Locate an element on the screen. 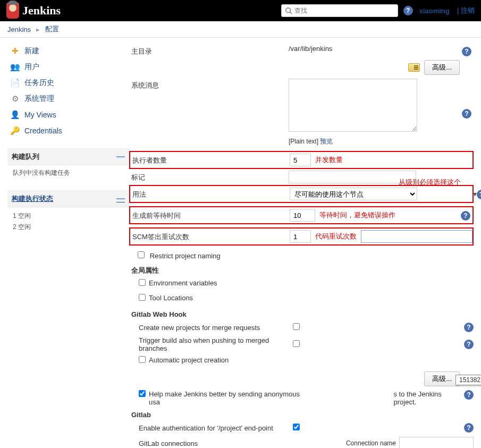  executor-body: 1 空闲 2 空闲 is located at coordinates (68, 222).